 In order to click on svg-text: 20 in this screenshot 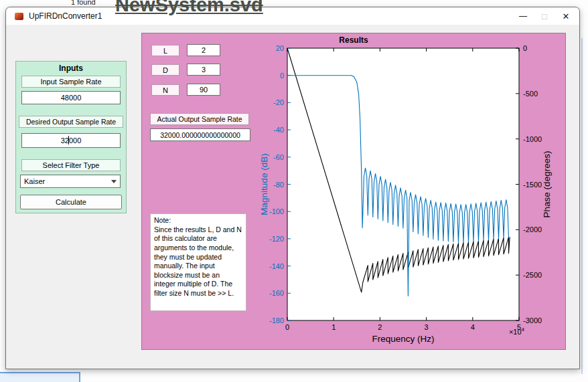, I will do `click(280, 48)`.